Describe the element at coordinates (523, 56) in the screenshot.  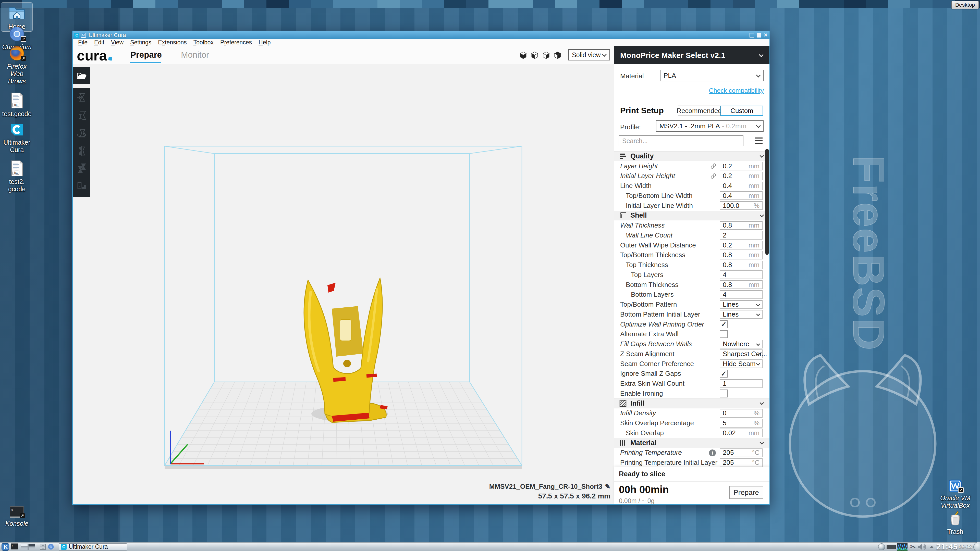
I see `view-3d-icon` at that location.